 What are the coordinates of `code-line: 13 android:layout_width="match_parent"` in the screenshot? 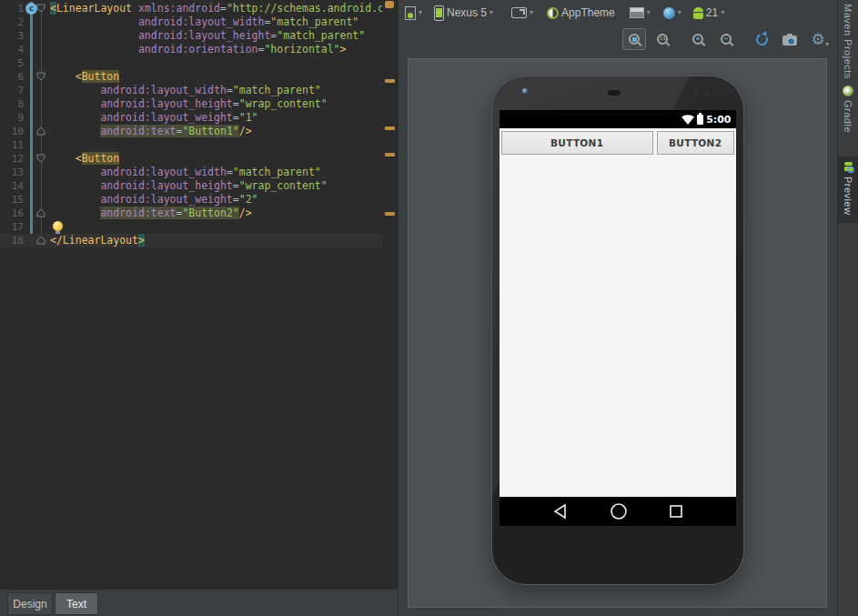 It's located at (191, 173).